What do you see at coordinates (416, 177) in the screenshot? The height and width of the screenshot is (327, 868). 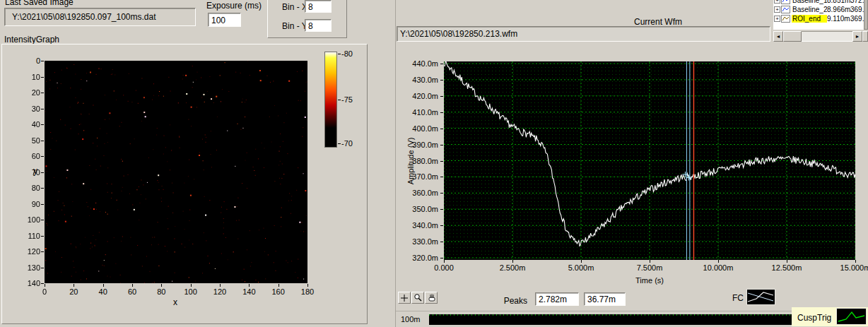 I see `wf-y-tick-label: 370.0m` at bounding box center [416, 177].